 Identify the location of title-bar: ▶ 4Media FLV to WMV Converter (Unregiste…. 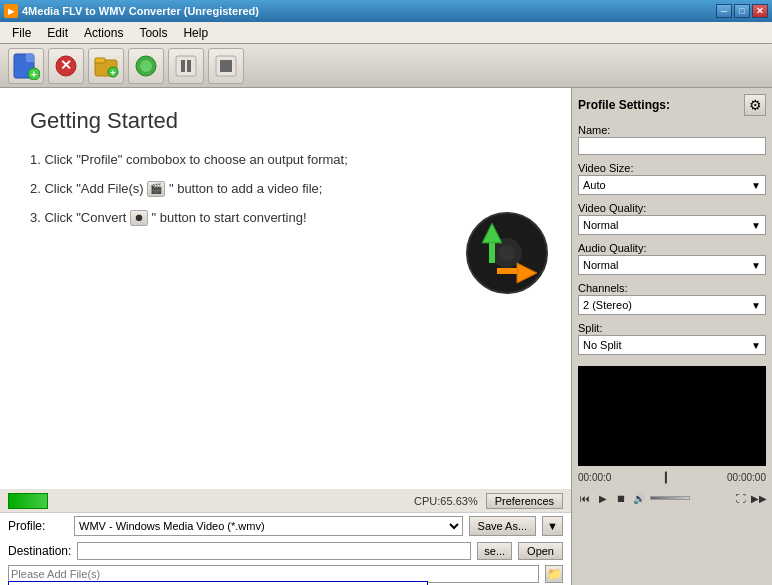
(386, 11).